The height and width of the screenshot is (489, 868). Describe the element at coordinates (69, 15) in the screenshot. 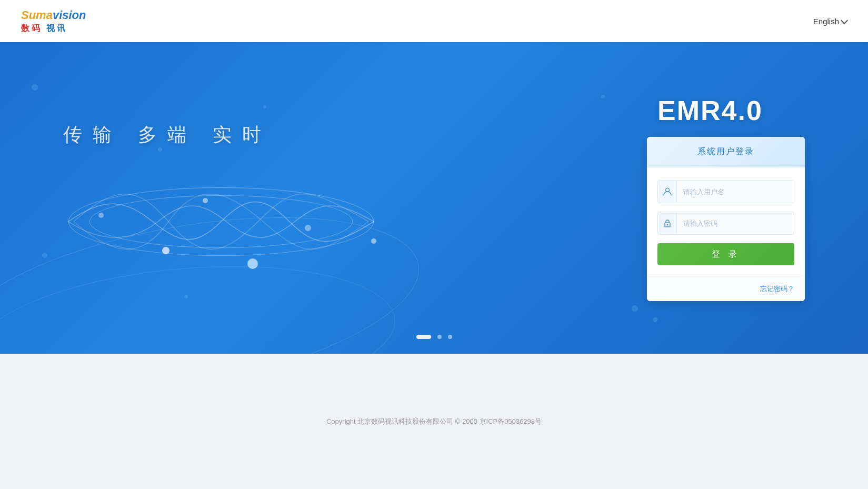

I see `logo-vision: vision` at that location.